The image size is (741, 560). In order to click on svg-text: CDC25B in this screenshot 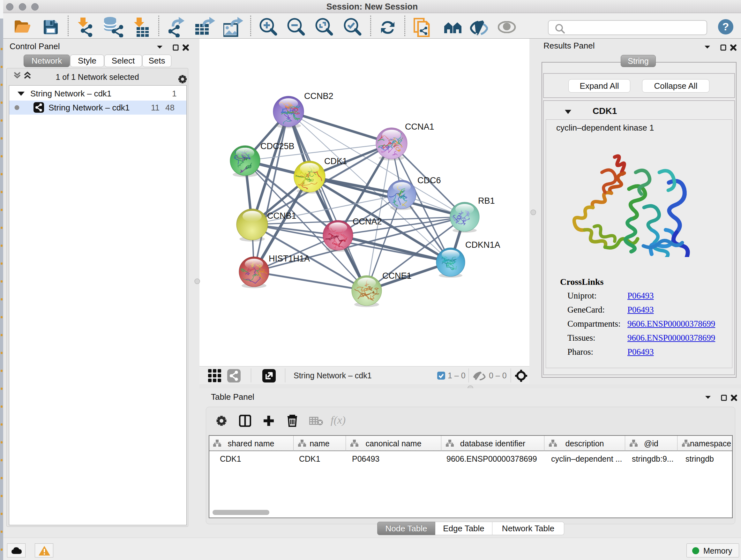, I will do `click(277, 146)`.